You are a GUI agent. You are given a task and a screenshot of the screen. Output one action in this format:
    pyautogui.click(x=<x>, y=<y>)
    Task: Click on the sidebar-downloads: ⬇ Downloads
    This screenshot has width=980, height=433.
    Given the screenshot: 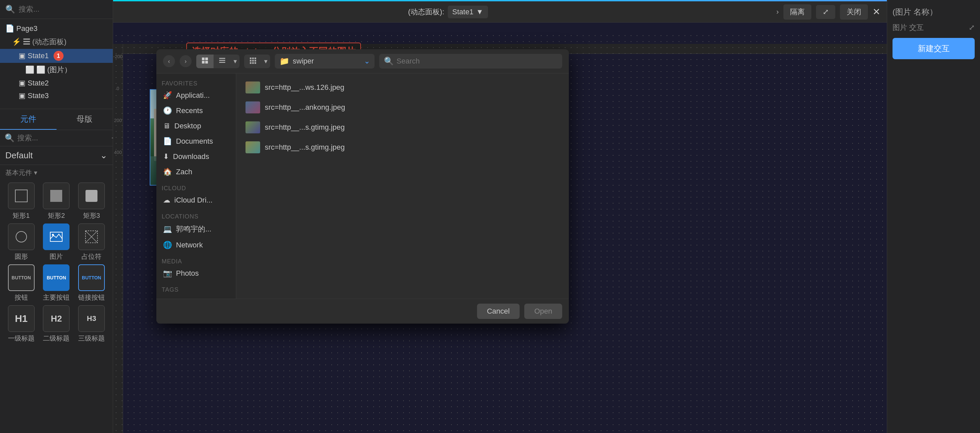 What is the action you would take?
    pyautogui.click(x=196, y=157)
    